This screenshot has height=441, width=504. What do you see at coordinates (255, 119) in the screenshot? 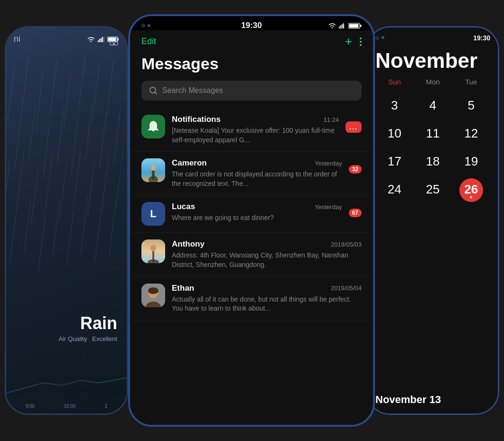
I see `notifications-header: Notifications 11:24` at bounding box center [255, 119].